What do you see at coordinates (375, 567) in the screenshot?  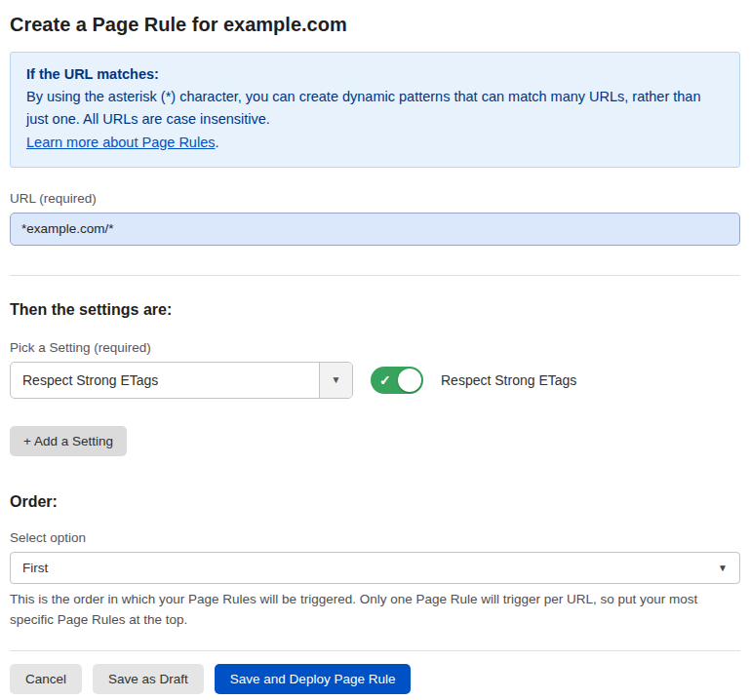 I see `order-select: First ▼` at bounding box center [375, 567].